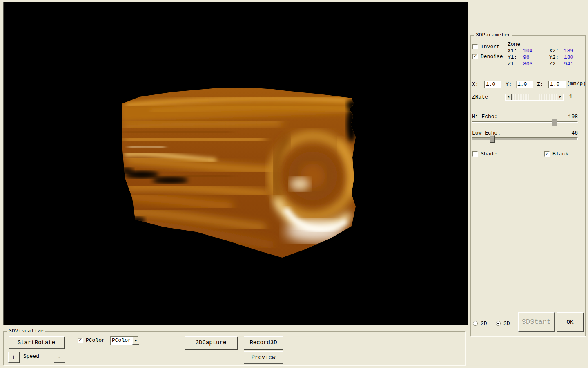 The height and width of the screenshot is (368, 588). I want to click on mode-3d-radio, so click(498, 323).